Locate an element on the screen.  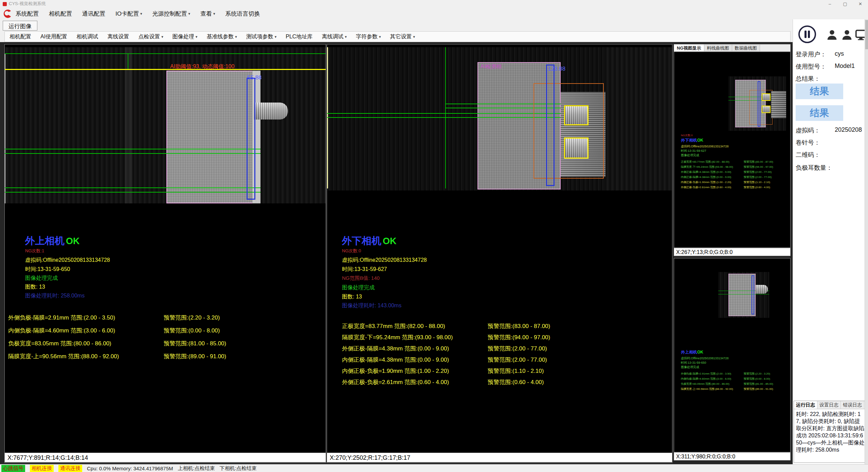
model-value: Model1 is located at coordinates (845, 67).